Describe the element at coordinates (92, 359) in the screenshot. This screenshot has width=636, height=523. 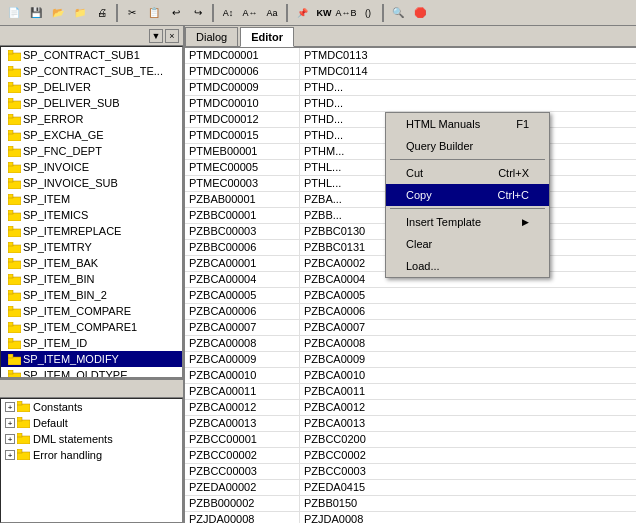
I see `tree-item: SP_ITEM_MODIFY` at that location.